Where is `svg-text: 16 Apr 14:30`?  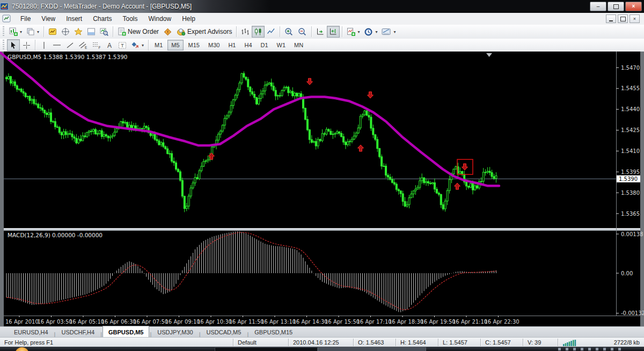
svg-text: 16 Apr 14:30 is located at coordinates (310, 322).